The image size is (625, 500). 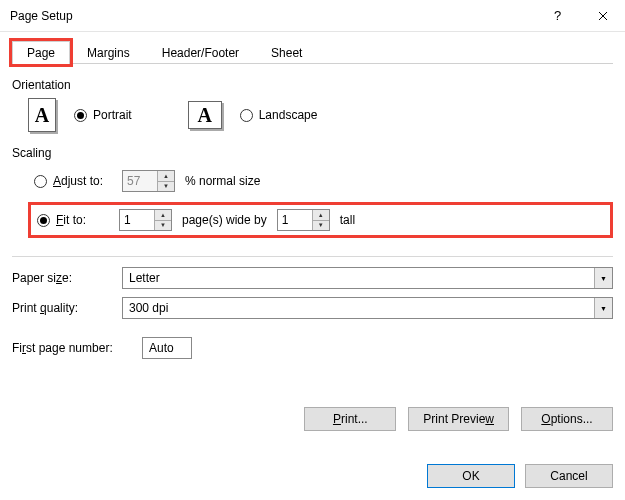 I want to click on adjust-to-label: Adjust to:, so click(x=78, y=181).